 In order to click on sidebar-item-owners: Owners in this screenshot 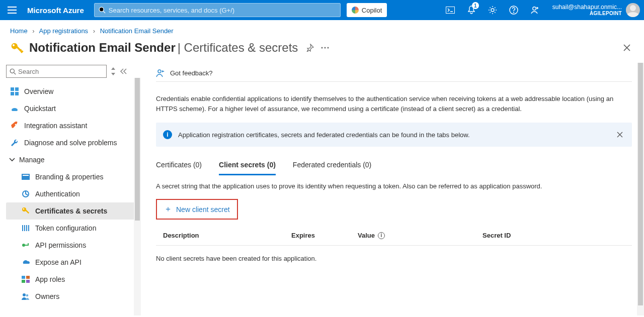, I will do `click(71, 296)`.